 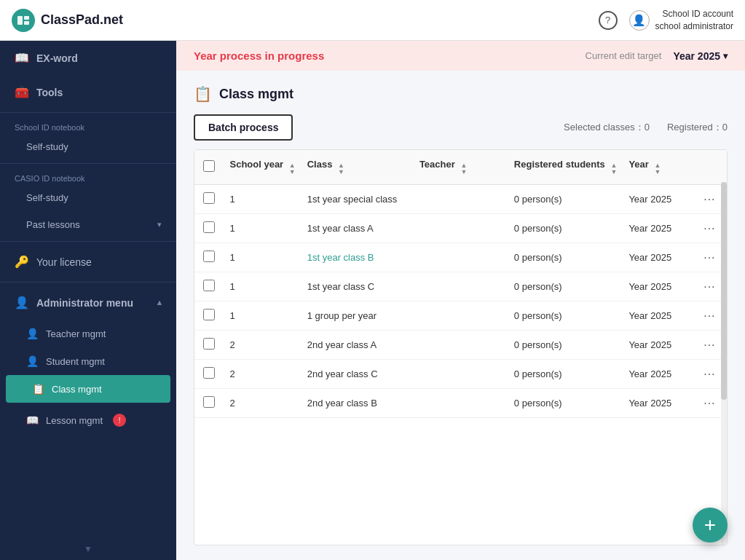 What do you see at coordinates (463, 169) in the screenshot?
I see `teacher-sort-icon: ▲▼` at bounding box center [463, 169].